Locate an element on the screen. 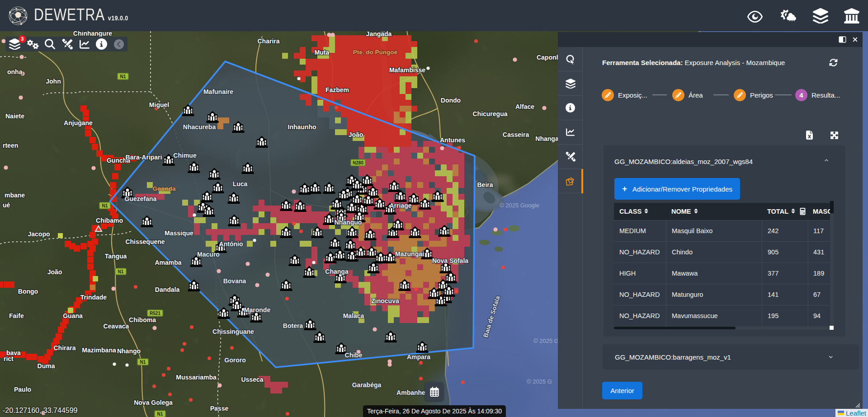 The image size is (868, 417). svg-text: Duma is located at coordinates (46, 366).